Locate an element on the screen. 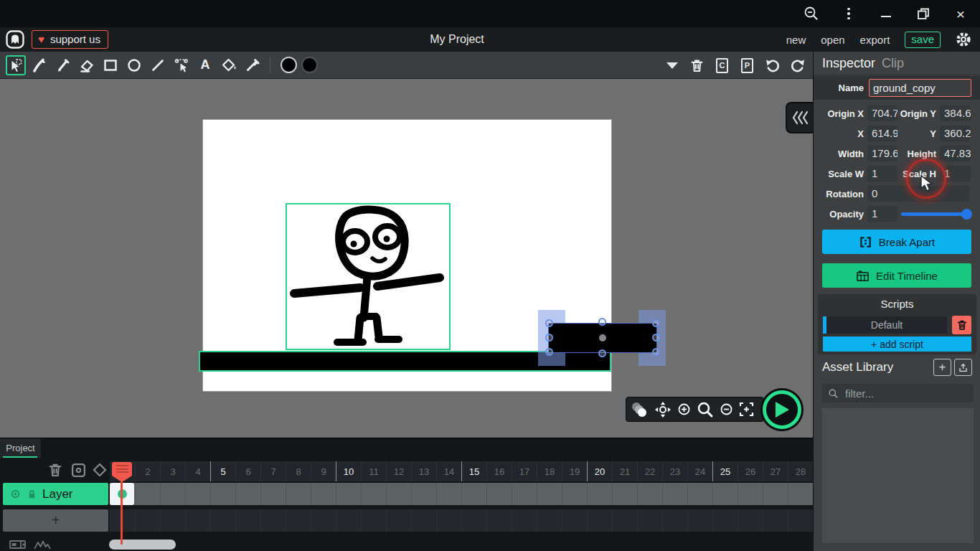 This screenshot has width=980, height=551. frame-number-7: 7 is located at coordinates (273, 471).